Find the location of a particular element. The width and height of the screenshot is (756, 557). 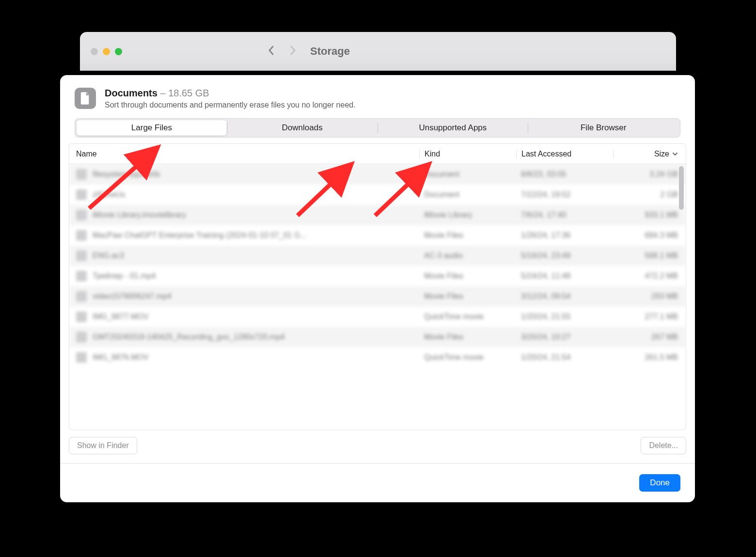

table-row: GMT20240319-140425_Recording_gvo_1280x72… is located at coordinates (378, 337).